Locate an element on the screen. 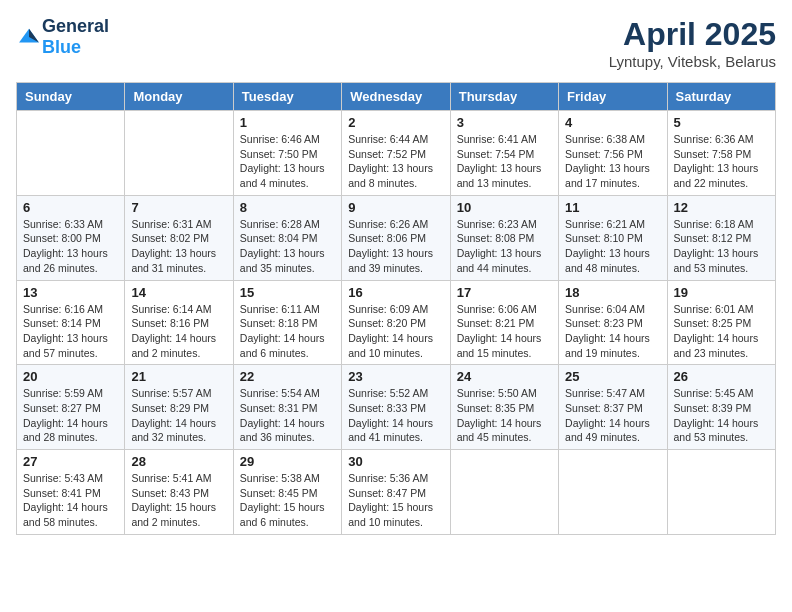 The image size is (792, 612). day-info: Sunrise: 6:01 AMSunset: 8:25 PMDaylight:… is located at coordinates (722, 332).